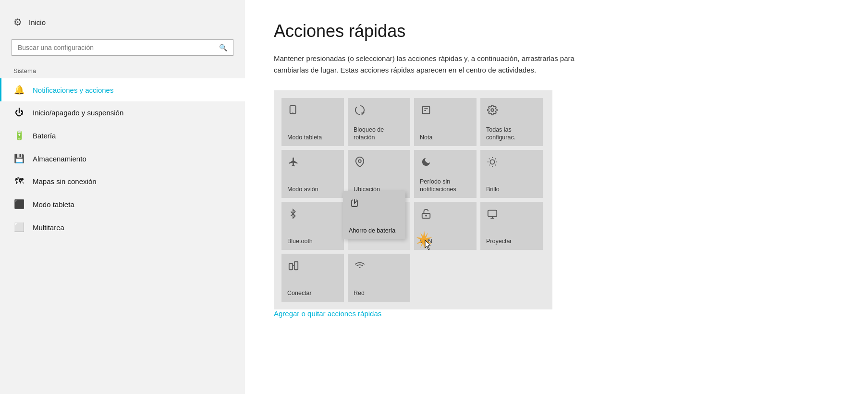  What do you see at coordinates (372, 231) in the screenshot?
I see `floating-tile-label: Ahorro de batería` at bounding box center [372, 231].